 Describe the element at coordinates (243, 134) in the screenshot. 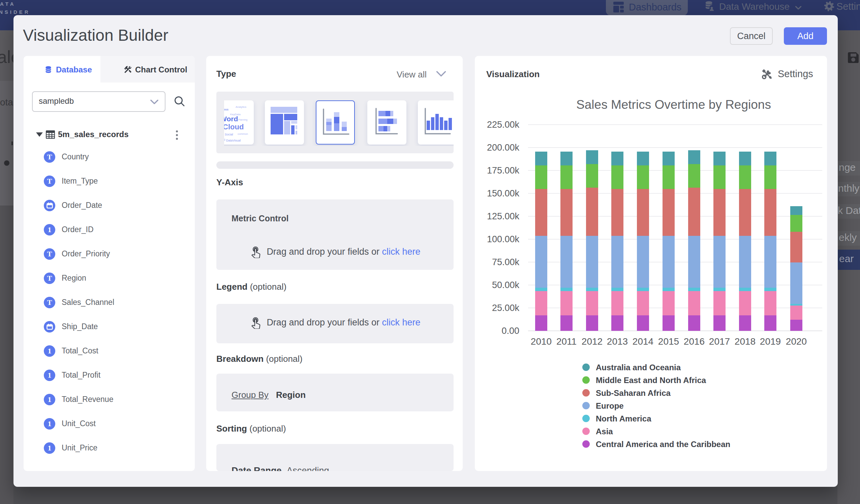

I see `svg-text: common` at that location.